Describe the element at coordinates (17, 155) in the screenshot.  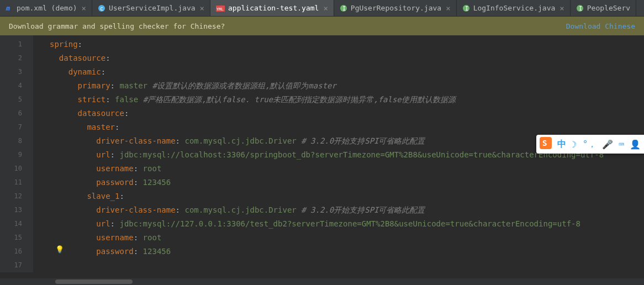
I see `line-number: 9` at that location.